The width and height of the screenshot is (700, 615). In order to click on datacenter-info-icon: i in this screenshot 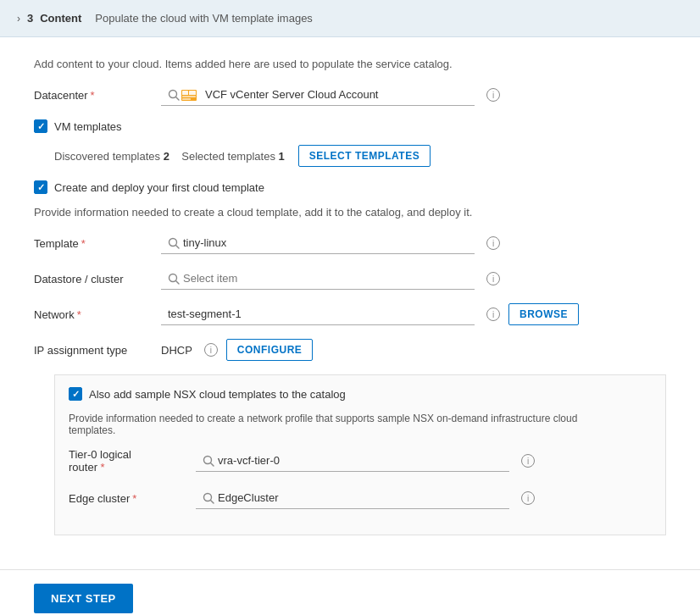, I will do `click(493, 95)`.